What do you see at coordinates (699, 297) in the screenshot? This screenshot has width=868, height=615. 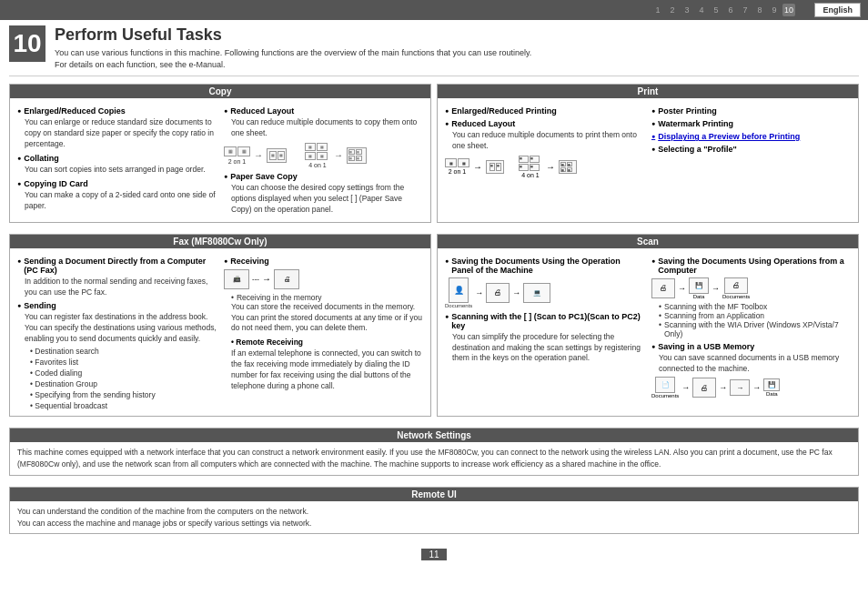 I see `scan-data-label: Data` at bounding box center [699, 297].